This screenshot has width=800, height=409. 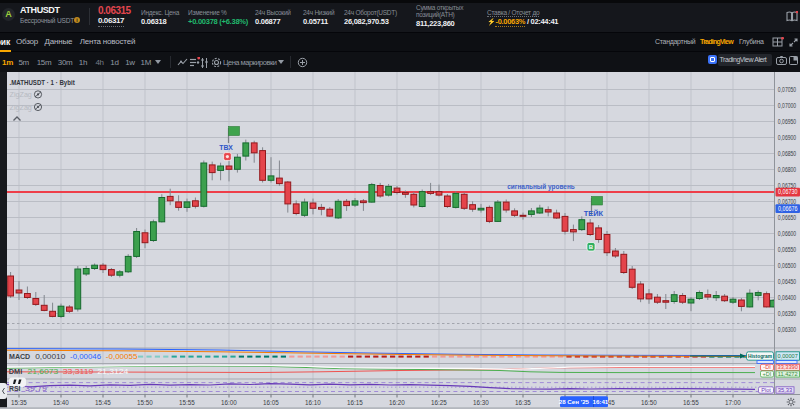 I want to click on svg-text: .MATHUSDT · 1 · Bybit, so click(x=43, y=82).